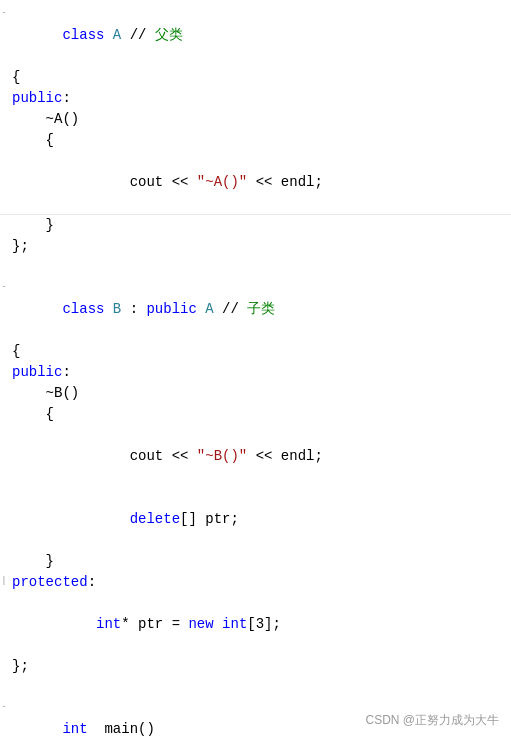  Describe the element at coordinates (256, 456) in the screenshot. I see `code-line-15: cout << "~B()" << endl;` at that location.